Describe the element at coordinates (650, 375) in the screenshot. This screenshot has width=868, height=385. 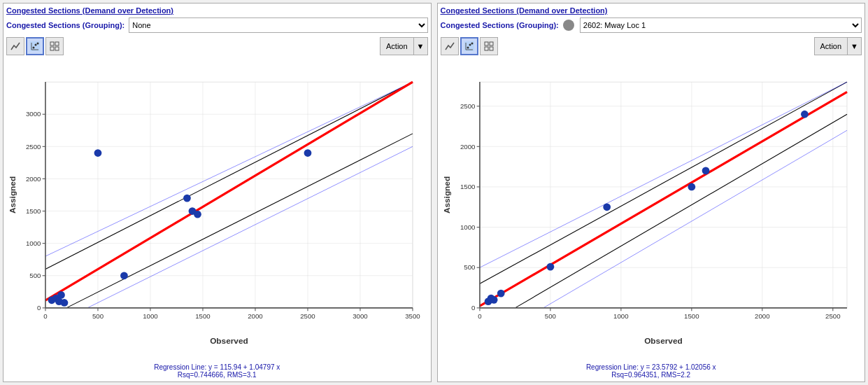
I see `regression-stats: Rsq=0.964351, RMS=2.2` at that location.